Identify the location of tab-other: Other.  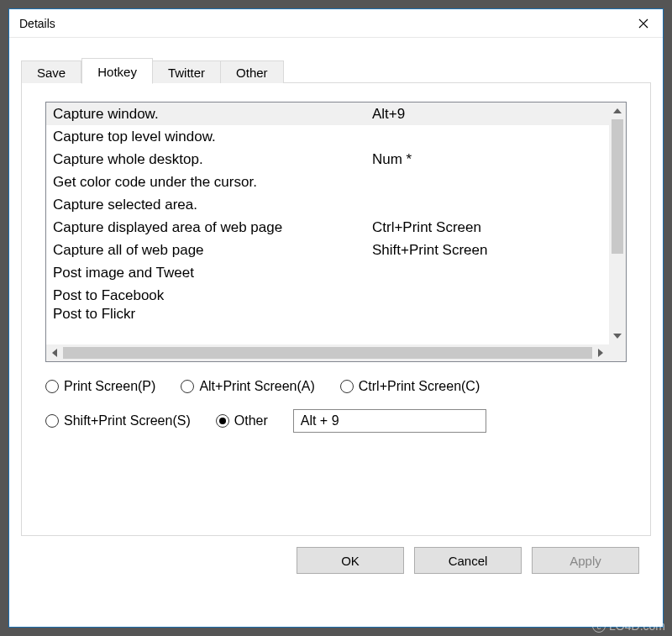
(252, 72).